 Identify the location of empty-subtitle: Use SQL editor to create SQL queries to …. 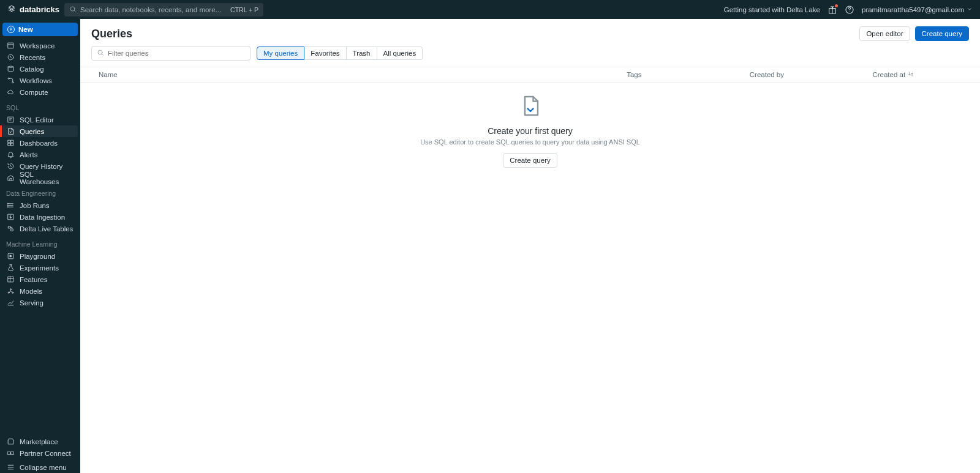
(530, 142).